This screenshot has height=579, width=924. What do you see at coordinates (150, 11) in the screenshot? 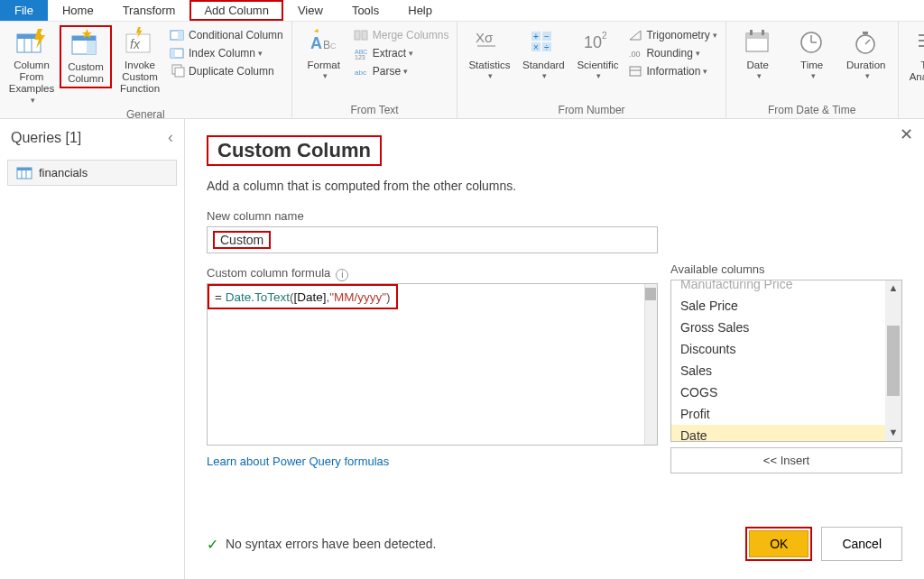
I see `menu-transform: Transform` at bounding box center [150, 11].